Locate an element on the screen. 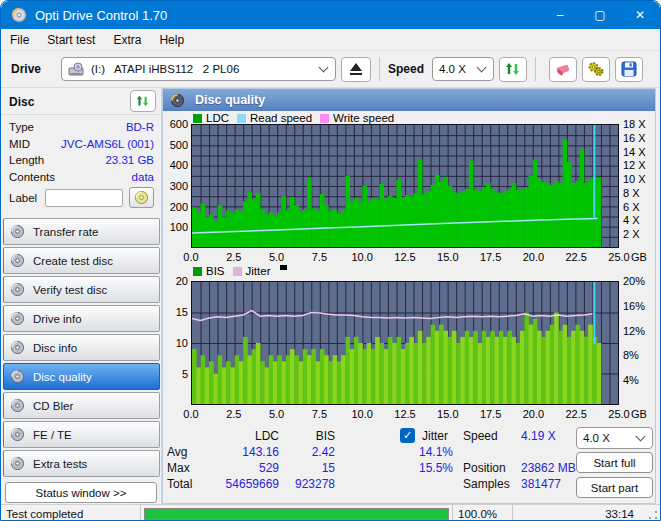 The width and height of the screenshot is (661, 521). y-axis-tick-label: 600 is located at coordinates (176, 124).